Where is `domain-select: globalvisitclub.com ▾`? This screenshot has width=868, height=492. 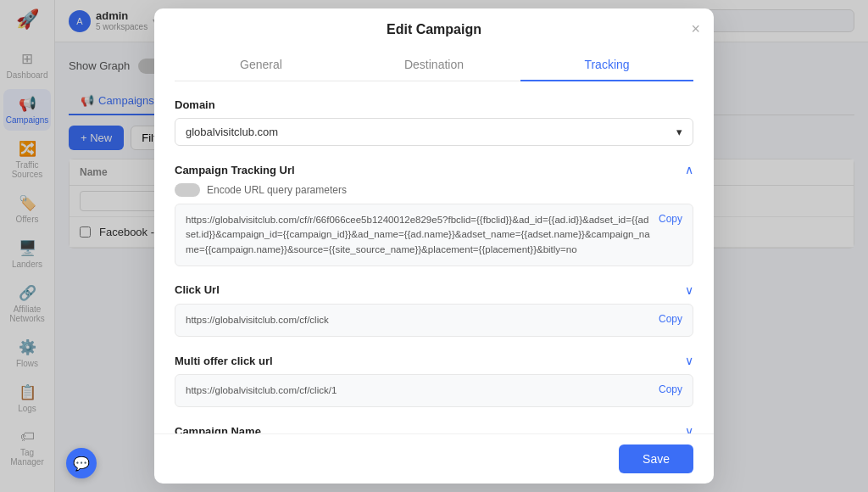 domain-select: globalvisitclub.com ▾ is located at coordinates (434, 132).